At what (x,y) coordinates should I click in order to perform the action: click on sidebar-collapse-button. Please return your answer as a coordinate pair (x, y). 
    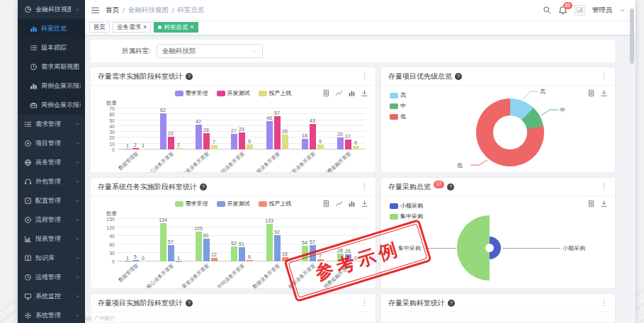
    Looking at the image, I should click on (95, 10).